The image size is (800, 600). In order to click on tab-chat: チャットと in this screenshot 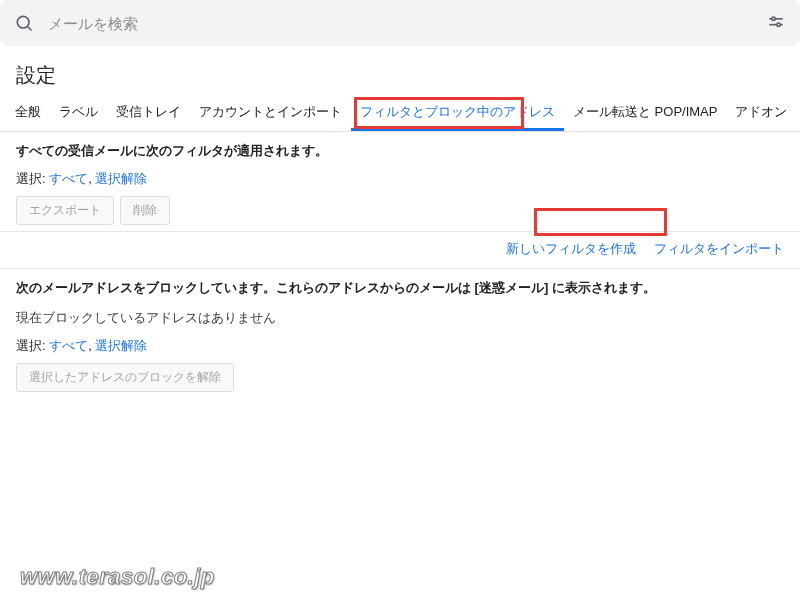, I will do `click(798, 113)`.